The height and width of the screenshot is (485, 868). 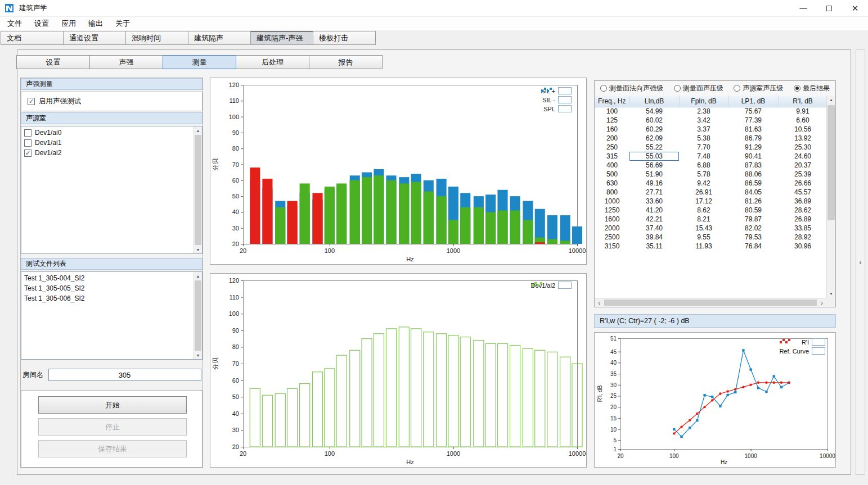 What do you see at coordinates (758, 89) in the screenshot?
I see `result-view-radio: 声源室声压级` at bounding box center [758, 89].